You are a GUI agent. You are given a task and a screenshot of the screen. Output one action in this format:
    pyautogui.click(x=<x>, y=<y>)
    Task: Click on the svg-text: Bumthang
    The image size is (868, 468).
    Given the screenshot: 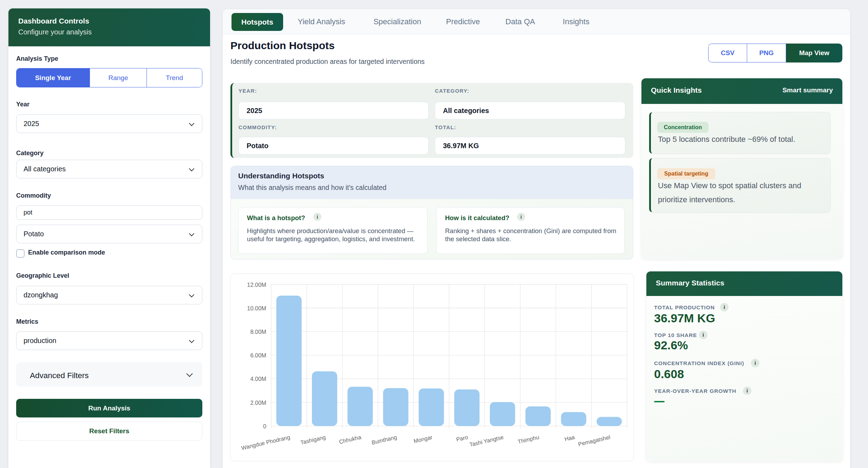 What is the action you would take?
    pyautogui.click(x=384, y=440)
    